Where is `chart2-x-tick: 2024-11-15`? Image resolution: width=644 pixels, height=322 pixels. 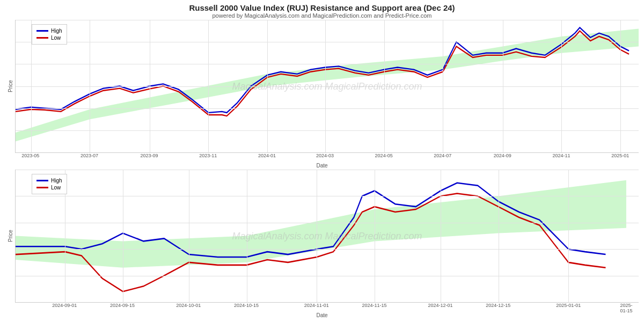 chart2-x-tick: 2024-11-15 is located at coordinates (374, 305).